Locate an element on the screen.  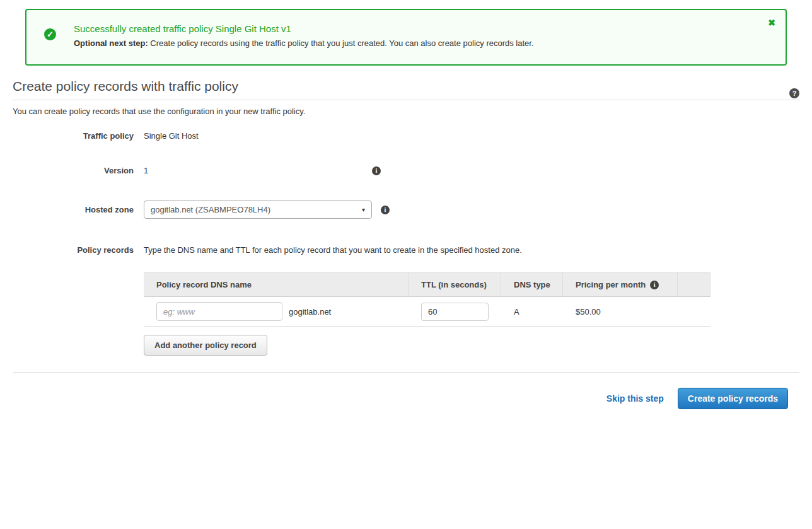
policy-records-label: Policy records is located at coordinates (73, 250).